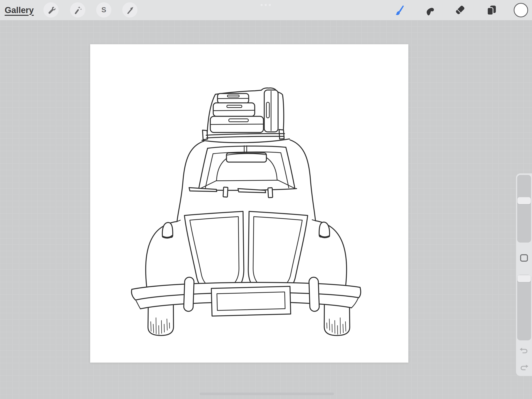  I want to click on erase-tool-button, so click(460, 10).